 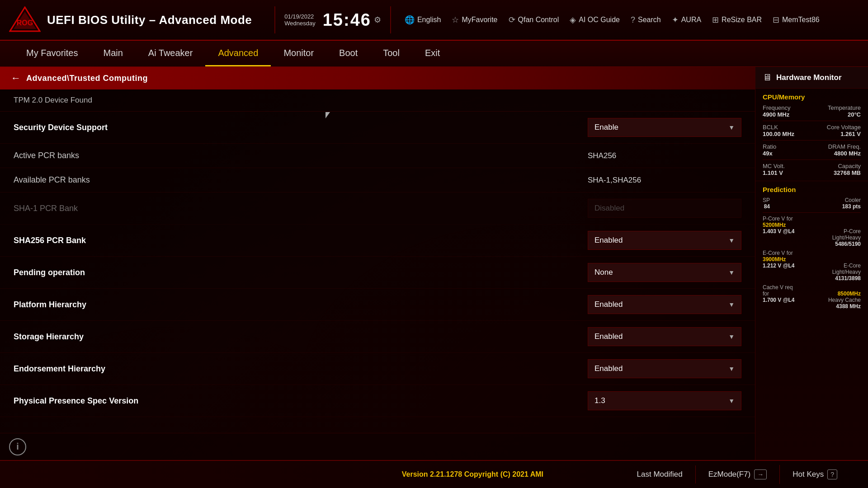 I want to click on nav-boot: Boot, so click(x=348, y=53).